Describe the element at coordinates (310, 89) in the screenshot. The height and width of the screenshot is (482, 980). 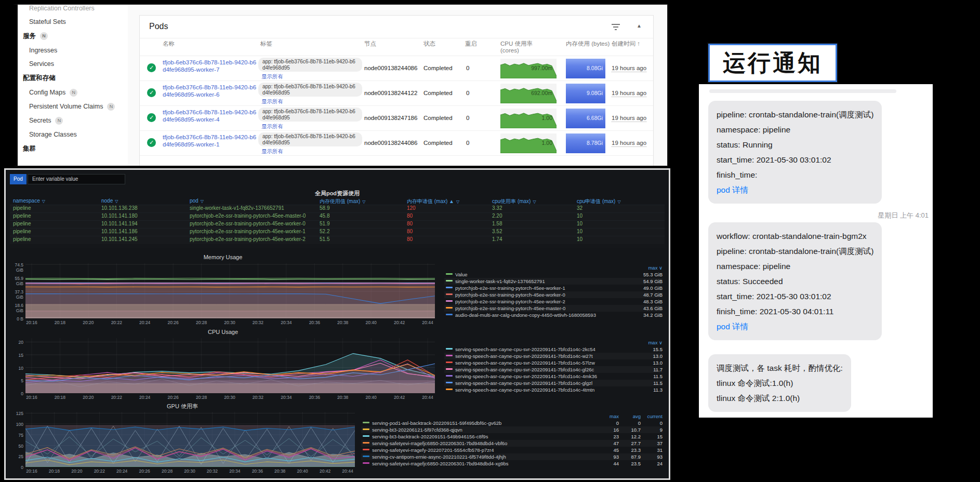
I see `pod-label-chip: app: tfjob-6eb376c6-8b78-11eb-9420-b6d4f…` at that location.